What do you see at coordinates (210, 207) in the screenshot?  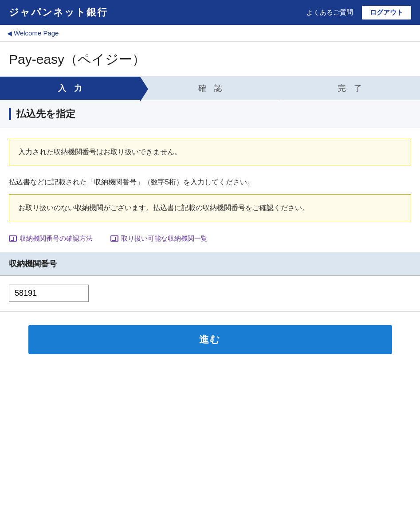 I see `warning-box: お取り扱いのない収納機関がございます。払込書に記載の収納機関番号をご確認ください…` at bounding box center [210, 207].